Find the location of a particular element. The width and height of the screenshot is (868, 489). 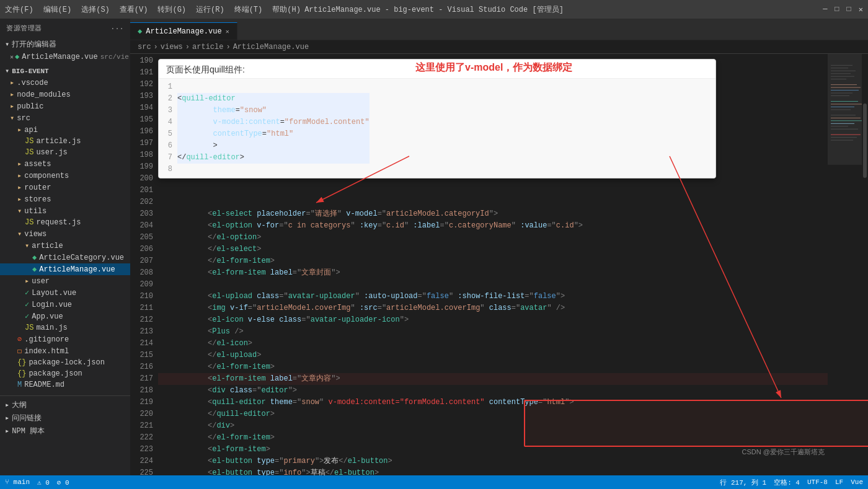

menu-run: 运行(R) is located at coordinates (210, 10).